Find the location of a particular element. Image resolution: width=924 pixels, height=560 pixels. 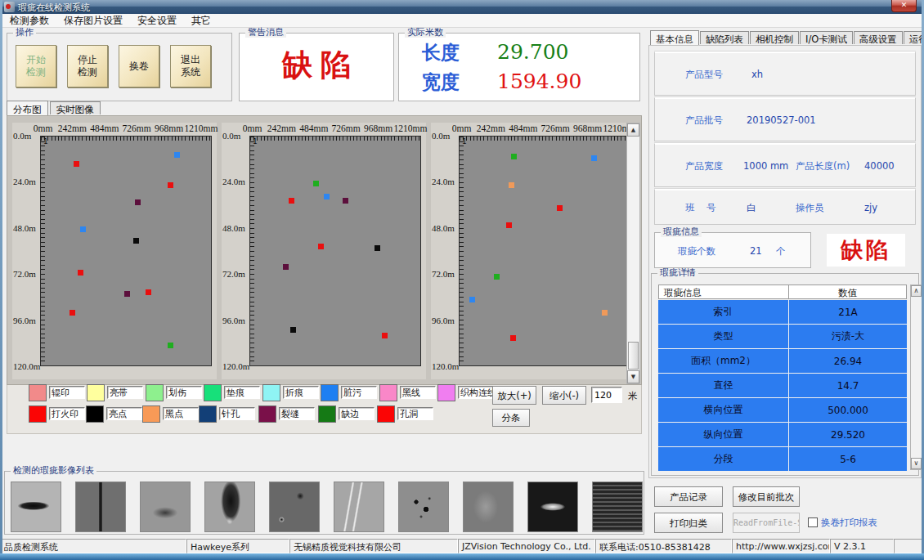

product-record-button: 产品记录 is located at coordinates (689, 497).